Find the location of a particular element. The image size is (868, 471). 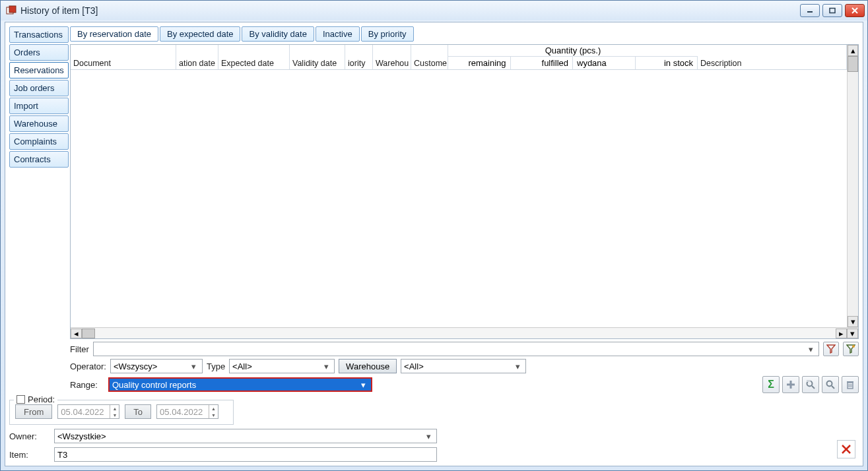

side-tab-reservations: Reservations is located at coordinates (39, 70).